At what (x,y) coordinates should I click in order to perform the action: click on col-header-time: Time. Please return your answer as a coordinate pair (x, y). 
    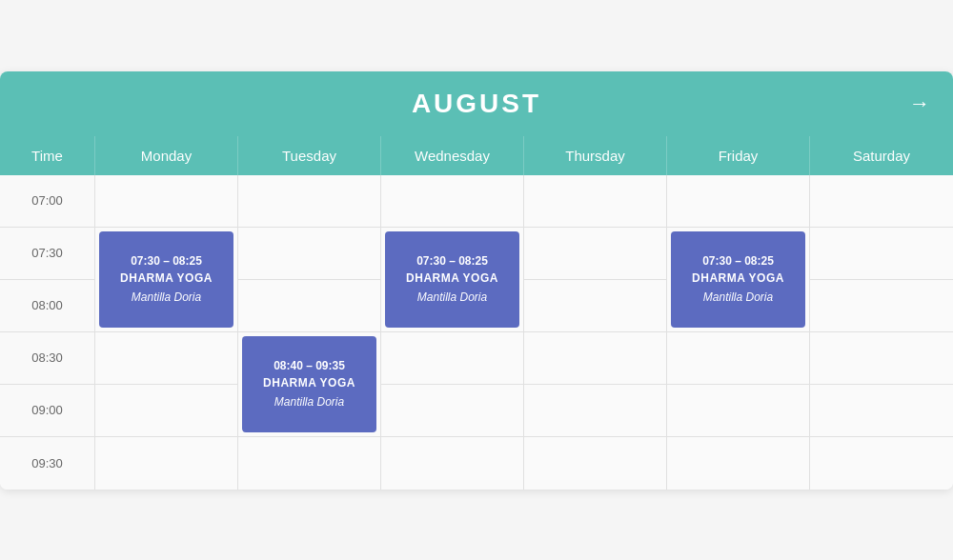
    Looking at the image, I should click on (48, 156).